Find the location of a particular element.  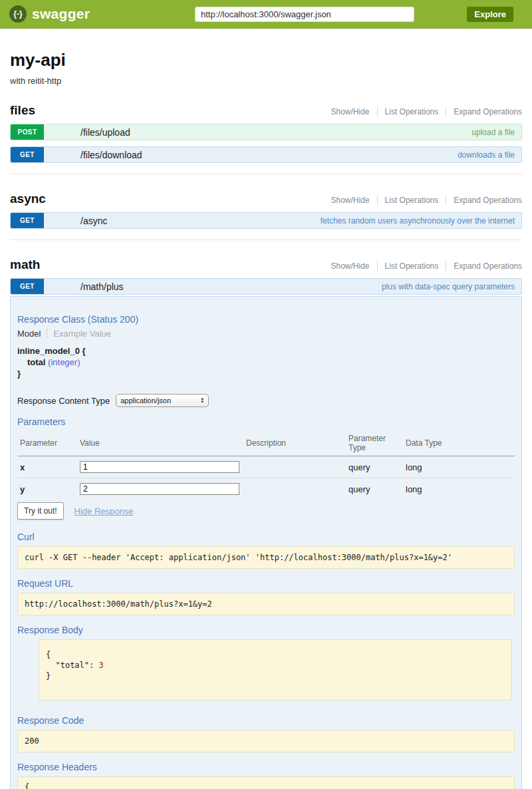

model-close-brace: } is located at coordinates (266, 374).